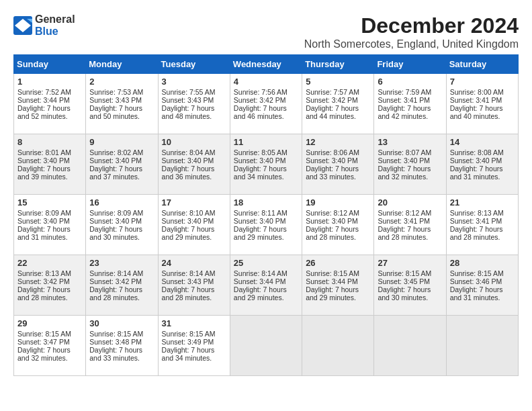 The width and height of the screenshot is (532, 411). Describe the element at coordinates (122, 142) in the screenshot. I see `day-number: 9` at that location.